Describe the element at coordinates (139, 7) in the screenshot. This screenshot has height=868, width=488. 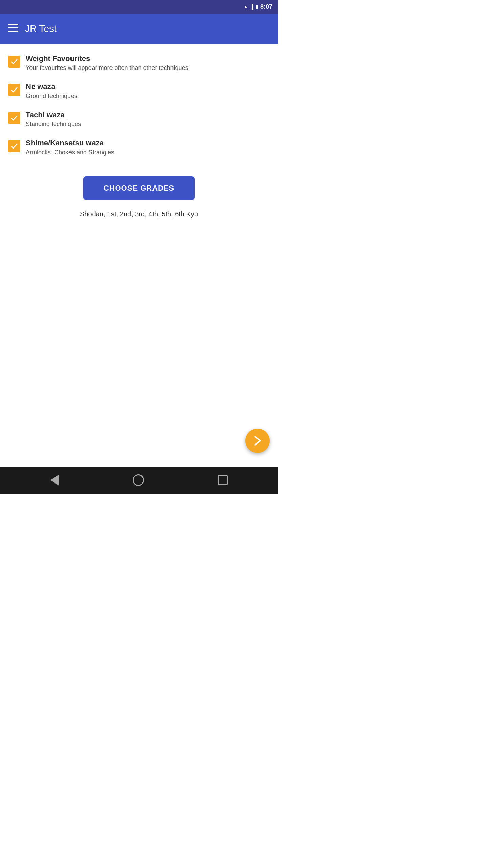
I see `status-bar: ▲ ▐ ▮ 8:07` at that location.